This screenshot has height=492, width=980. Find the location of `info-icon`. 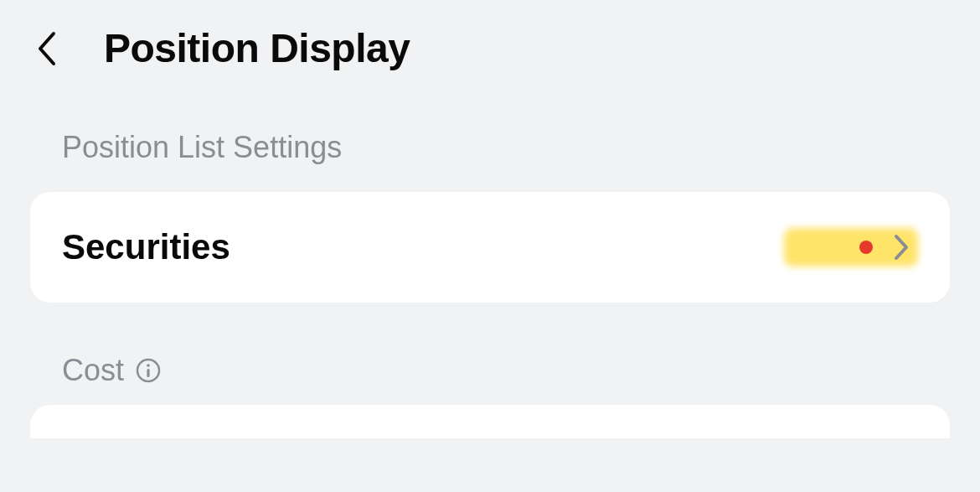

info-icon is located at coordinates (148, 370).